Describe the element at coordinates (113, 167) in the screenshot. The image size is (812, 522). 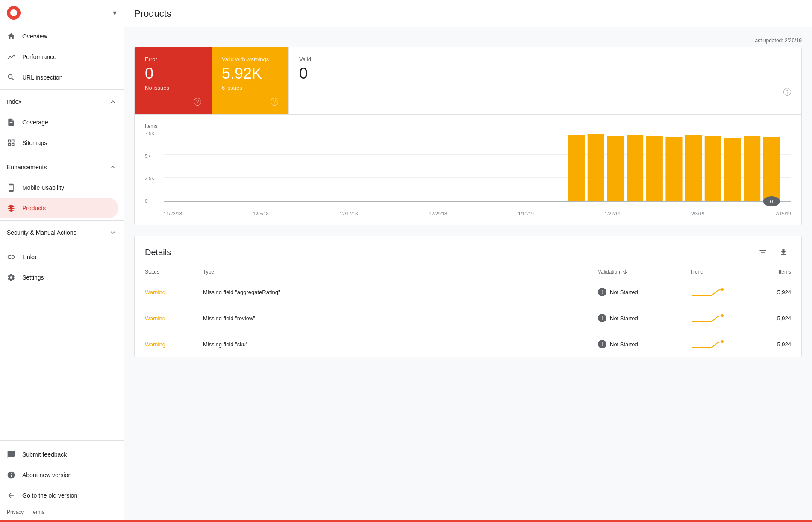
I see `enhancements-chevron-icon` at that location.